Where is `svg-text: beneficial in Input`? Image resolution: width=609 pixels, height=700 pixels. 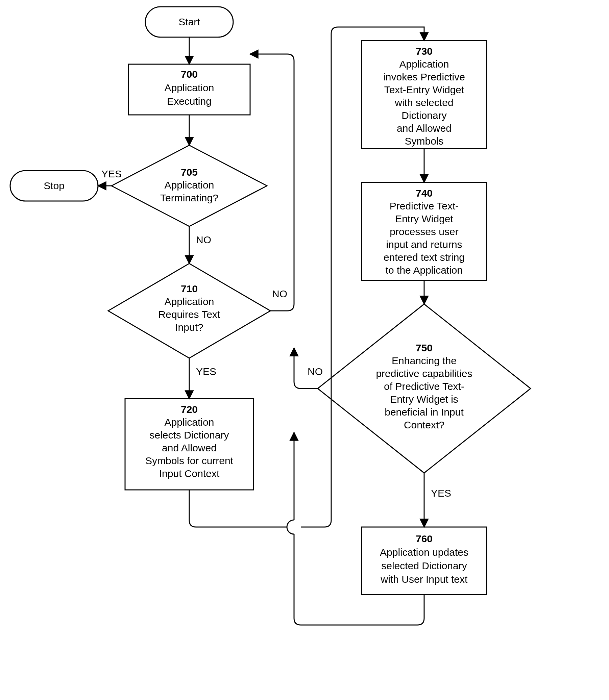 svg-text: beneficial in Input is located at coordinates (424, 412).